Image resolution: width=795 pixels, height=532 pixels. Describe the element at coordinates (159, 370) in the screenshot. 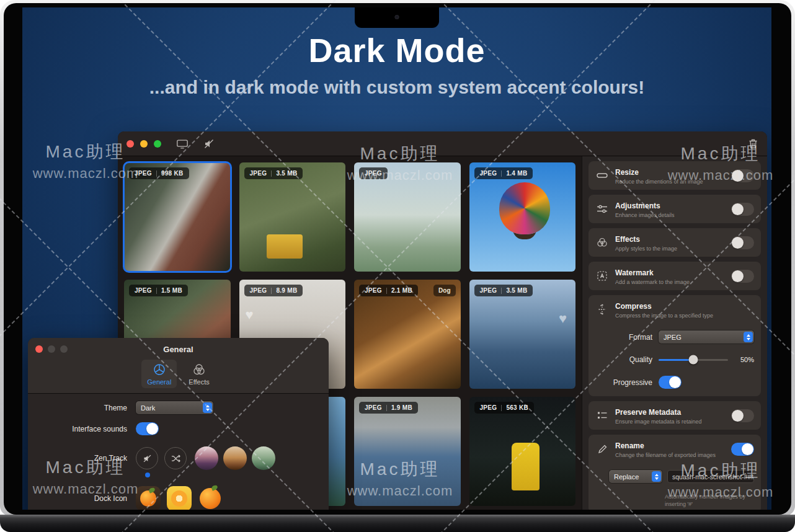

I see `general-gear-icon` at that location.